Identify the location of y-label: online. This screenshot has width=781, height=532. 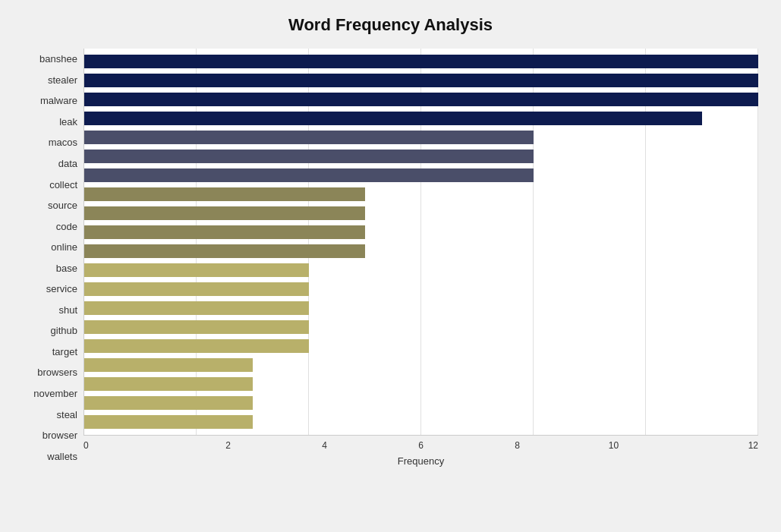
(64, 247).